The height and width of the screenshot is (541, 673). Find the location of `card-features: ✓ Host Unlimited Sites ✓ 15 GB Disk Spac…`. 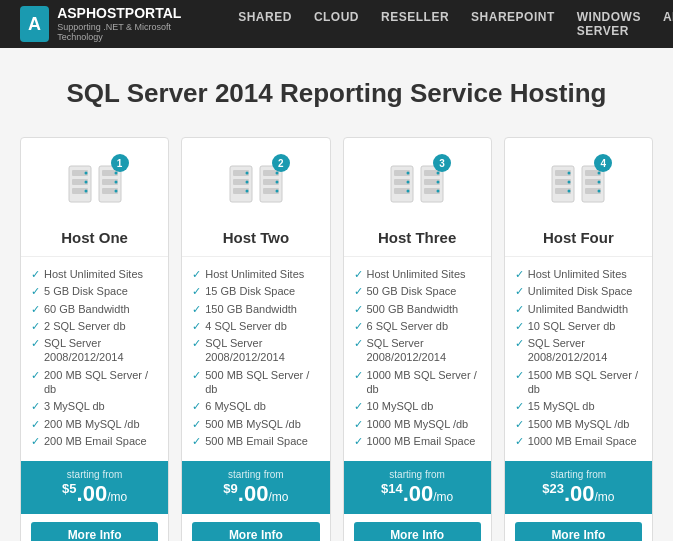

card-features: ✓ Host Unlimited Sites ✓ 15 GB Disk Spac… is located at coordinates (256, 359).